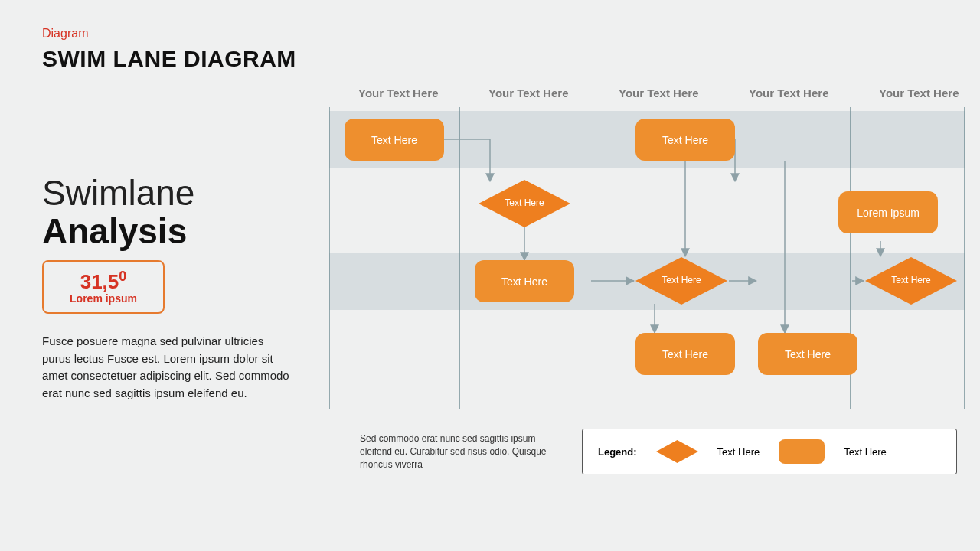 This screenshot has height=551, width=980. Describe the element at coordinates (118, 193) in the screenshot. I see `heading-line1: Swimlane` at that location.